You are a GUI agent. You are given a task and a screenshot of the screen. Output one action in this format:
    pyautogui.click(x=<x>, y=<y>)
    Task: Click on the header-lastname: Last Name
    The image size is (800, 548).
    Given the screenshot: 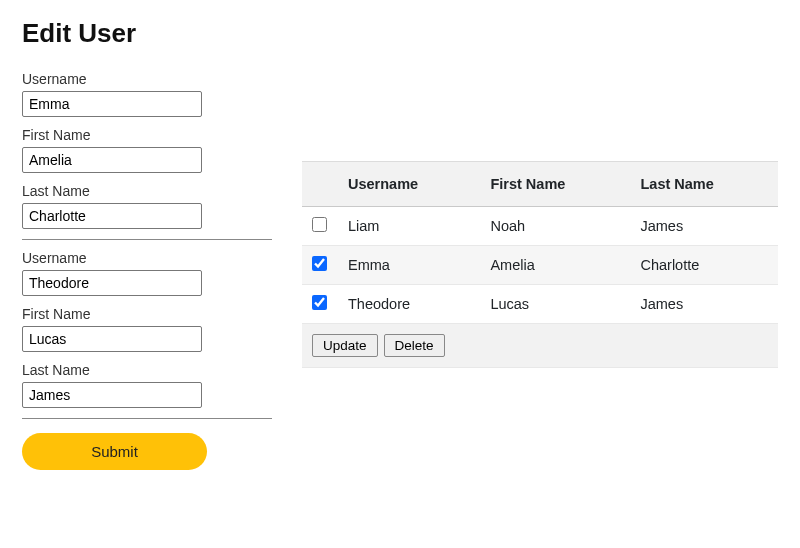 What is the action you would take?
    pyautogui.click(x=704, y=184)
    